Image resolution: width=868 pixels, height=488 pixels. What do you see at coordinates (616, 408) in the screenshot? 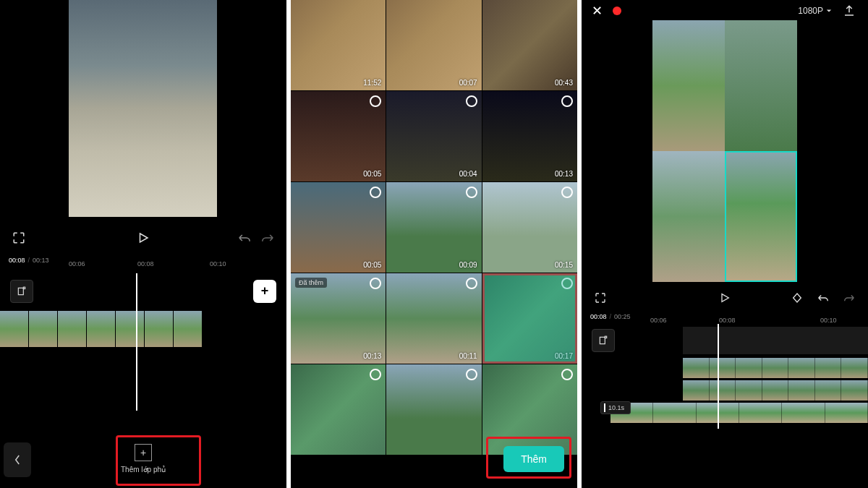
I see `overlay-duration-pill: 10.1s` at bounding box center [616, 408].